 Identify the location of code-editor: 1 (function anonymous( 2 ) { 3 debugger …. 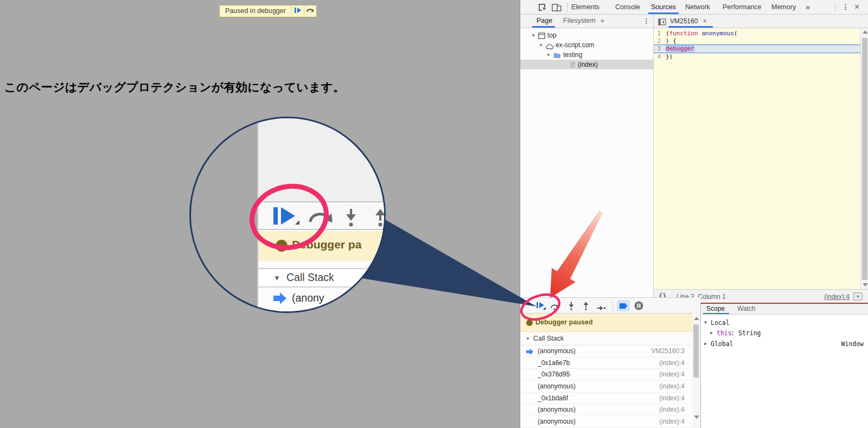
(757, 158).